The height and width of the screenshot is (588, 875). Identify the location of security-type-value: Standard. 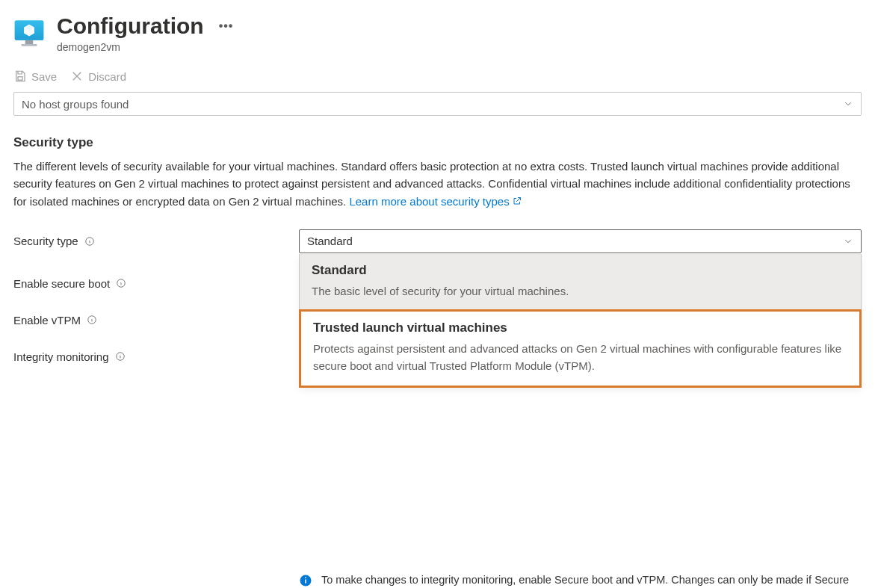
(330, 241).